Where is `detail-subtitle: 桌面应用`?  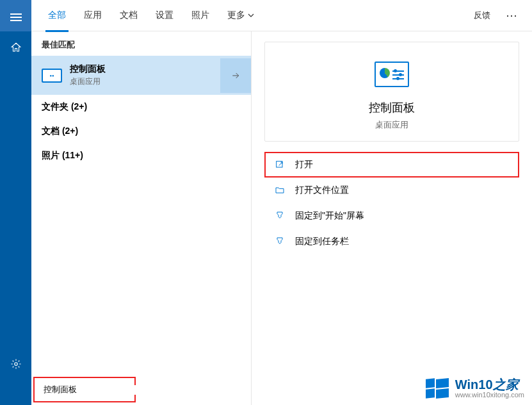 detail-subtitle: 桌面应用 is located at coordinates (392, 125).